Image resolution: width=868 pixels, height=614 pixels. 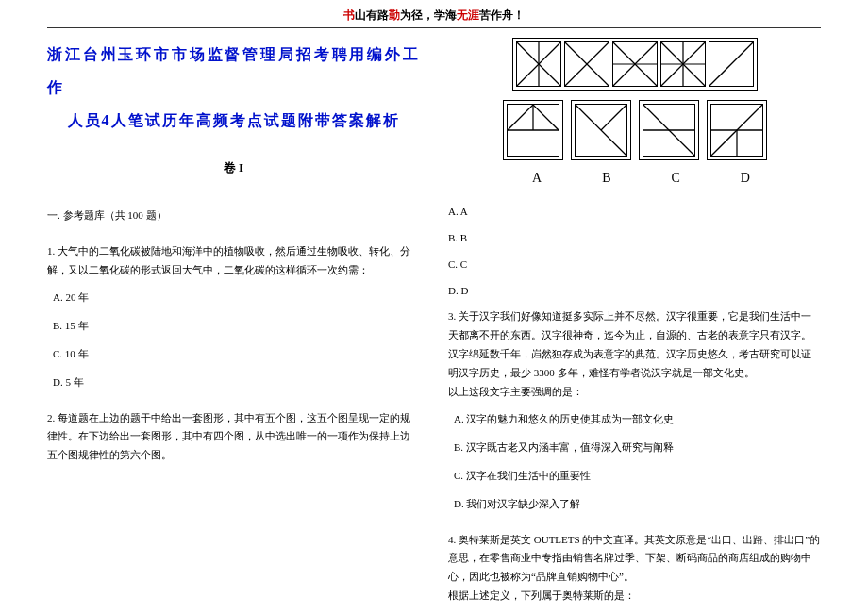 I want to click on question-3: 3. 关于汉字我们好像知道挺多实际上并不尽然。汉字很重要，它是我们生活中一天都离…, so click(x=634, y=410).